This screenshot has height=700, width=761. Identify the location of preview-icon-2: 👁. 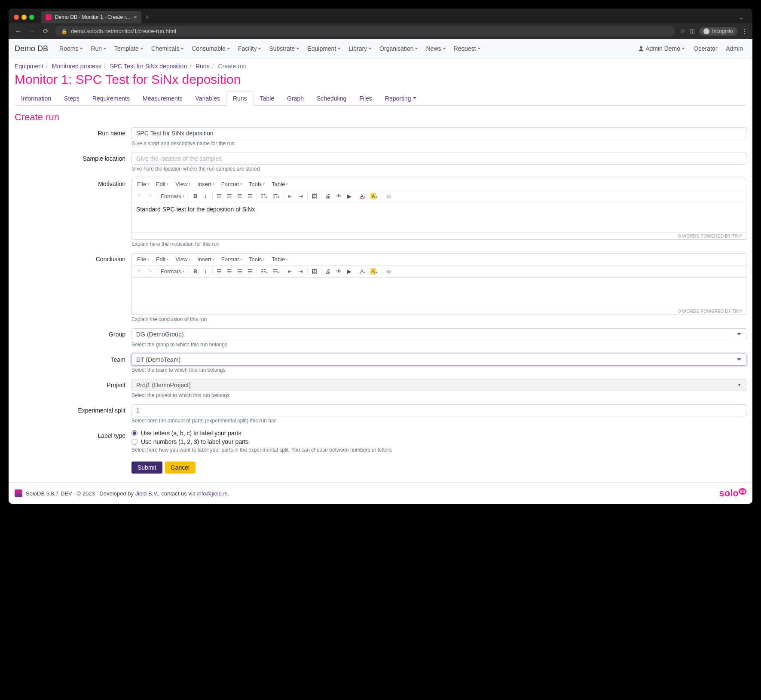
(339, 272).